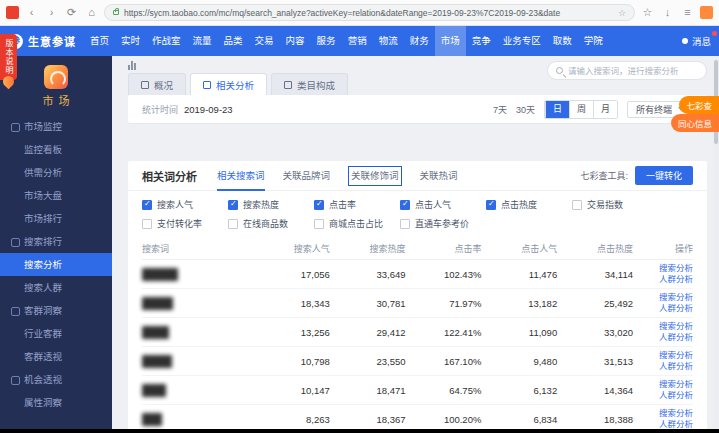 This screenshot has width=719, height=433. I want to click on one-click-convert-button: 一键转化, so click(664, 176).